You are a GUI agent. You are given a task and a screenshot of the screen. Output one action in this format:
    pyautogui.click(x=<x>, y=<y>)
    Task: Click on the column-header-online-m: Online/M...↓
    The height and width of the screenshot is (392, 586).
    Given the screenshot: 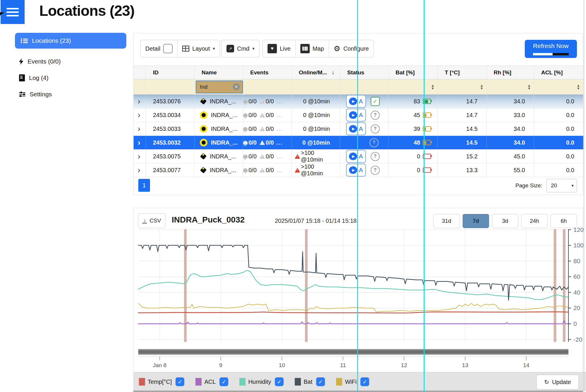 What is the action you would take?
    pyautogui.click(x=316, y=73)
    